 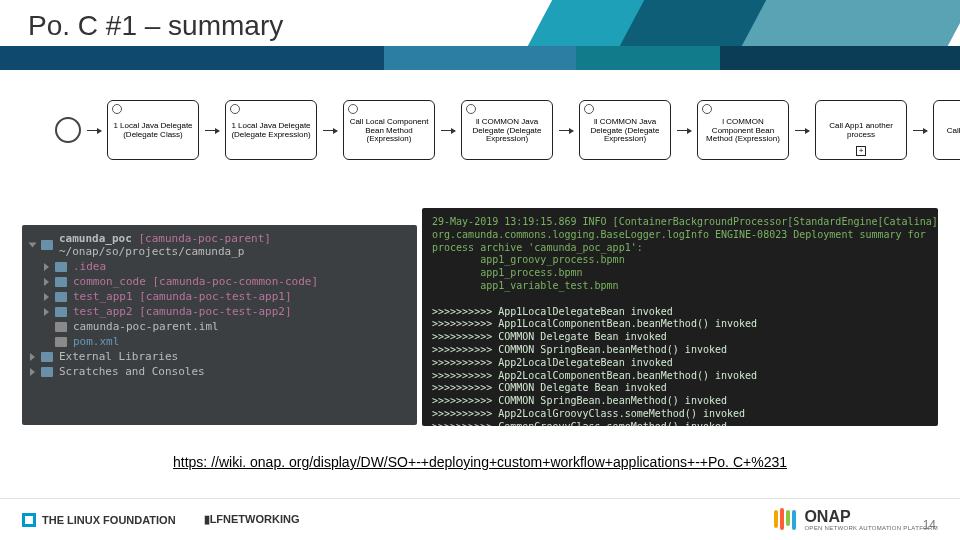 What do you see at coordinates (861, 131) in the screenshot?
I see `bpmn-task-label: Call App1 another process` at bounding box center [861, 131].